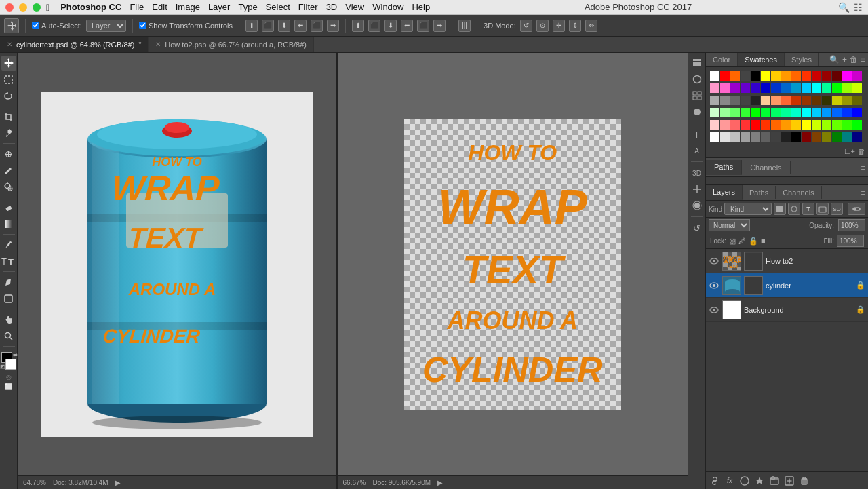 The image size is (868, 489). What do you see at coordinates (159, 7) in the screenshot?
I see `menu-edit: Edit` at bounding box center [159, 7].